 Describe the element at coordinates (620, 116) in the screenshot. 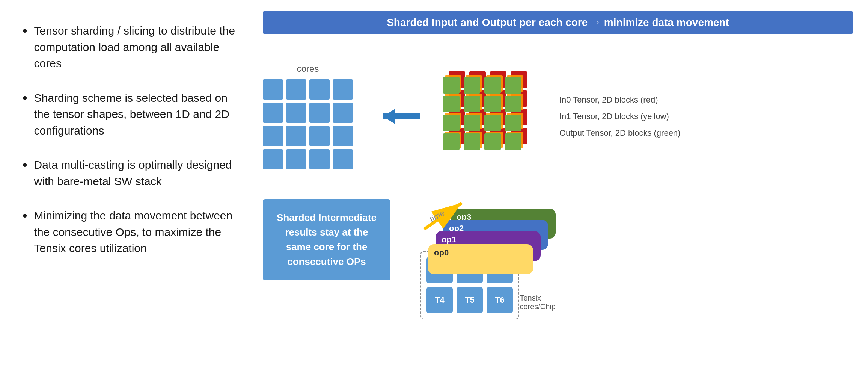

I see `legend-item-2: In1 Tensor, 2D blocks (yellow)` at that location.